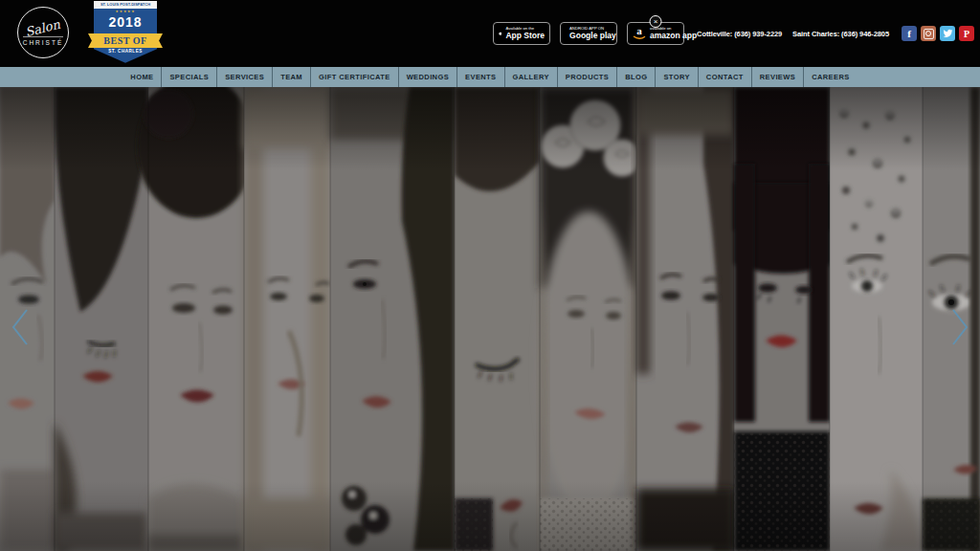 This screenshot has height=551, width=980. What do you see at coordinates (967, 33) in the screenshot?
I see `pinterest-icon: P` at bounding box center [967, 33].